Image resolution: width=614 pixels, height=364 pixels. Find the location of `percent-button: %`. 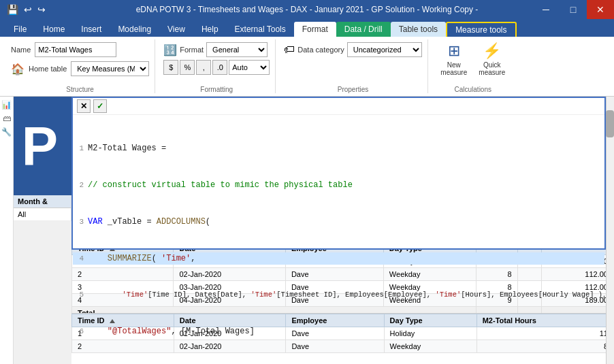

percent-button: % is located at coordinates (187, 67).